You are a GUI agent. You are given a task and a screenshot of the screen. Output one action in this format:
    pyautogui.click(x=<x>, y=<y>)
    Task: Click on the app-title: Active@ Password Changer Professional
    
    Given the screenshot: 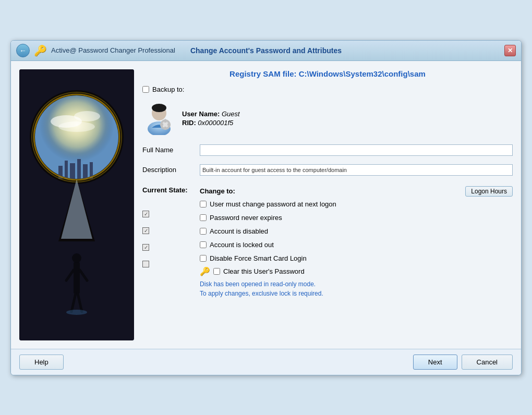 What is the action you would take?
    pyautogui.click(x=113, y=50)
    